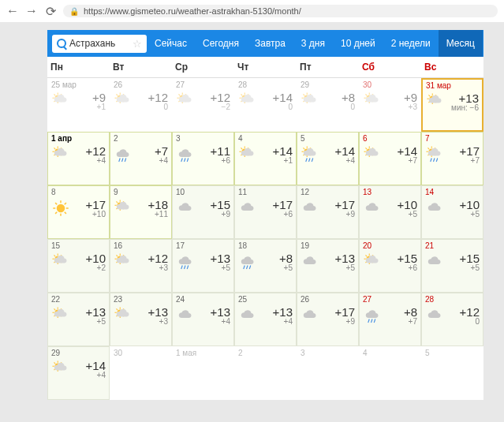 Image resolution: width=504 pixels, height=422 pixels. What do you see at coordinates (13, 11) in the screenshot?
I see `back-icon: ←` at bounding box center [13, 11].